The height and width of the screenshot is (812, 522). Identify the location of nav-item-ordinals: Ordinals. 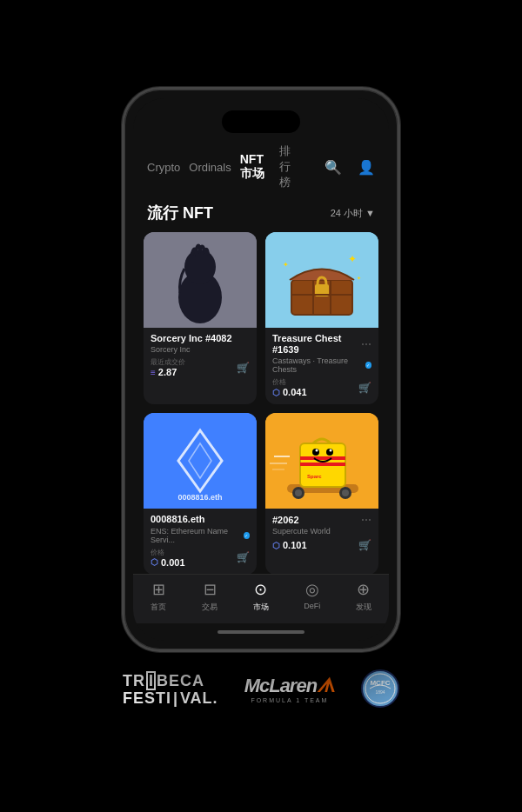
(210, 167).